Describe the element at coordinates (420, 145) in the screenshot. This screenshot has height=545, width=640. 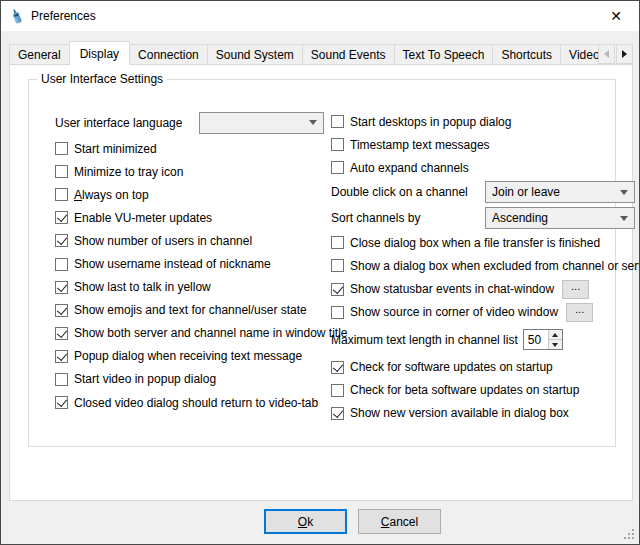
I see `checkbox-label: Timestamp text messages` at that location.